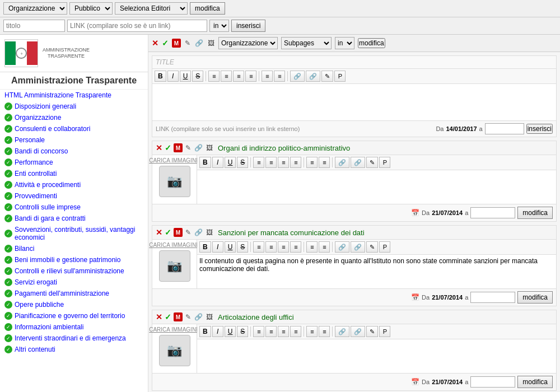 This screenshot has width=560, height=392. What do you see at coordinates (205, 332) in the screenshot?
I see `articolazione-btn-b: B` at bounding box center [205, 332].